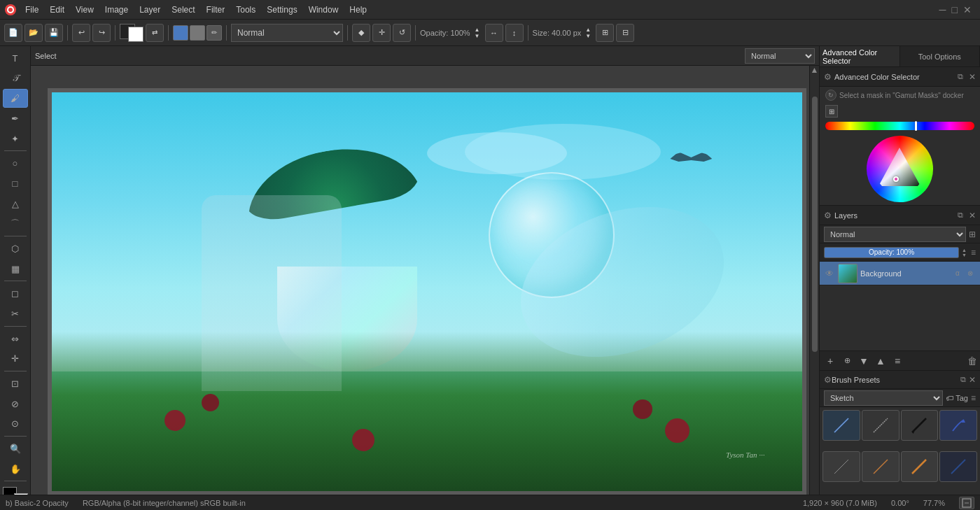 This screenshot has height=510, width=980. I want to click on menu-select: Select, so click(183, 10).